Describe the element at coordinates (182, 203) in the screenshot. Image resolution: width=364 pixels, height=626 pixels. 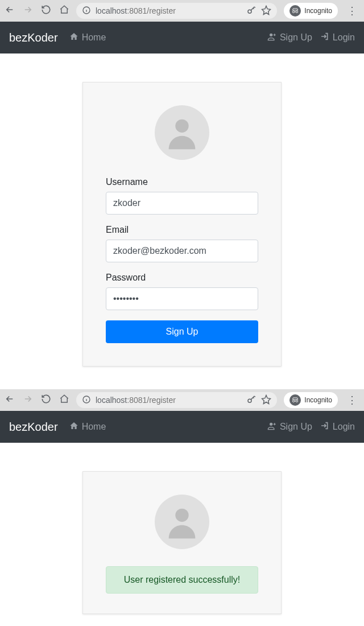
I see `username-field` at that location.